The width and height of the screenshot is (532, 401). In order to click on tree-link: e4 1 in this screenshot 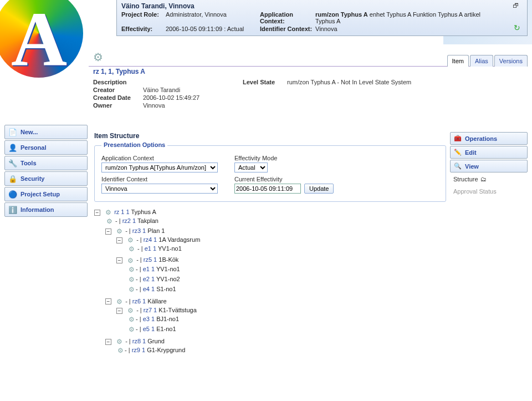, I will do `click(149, 289)`.